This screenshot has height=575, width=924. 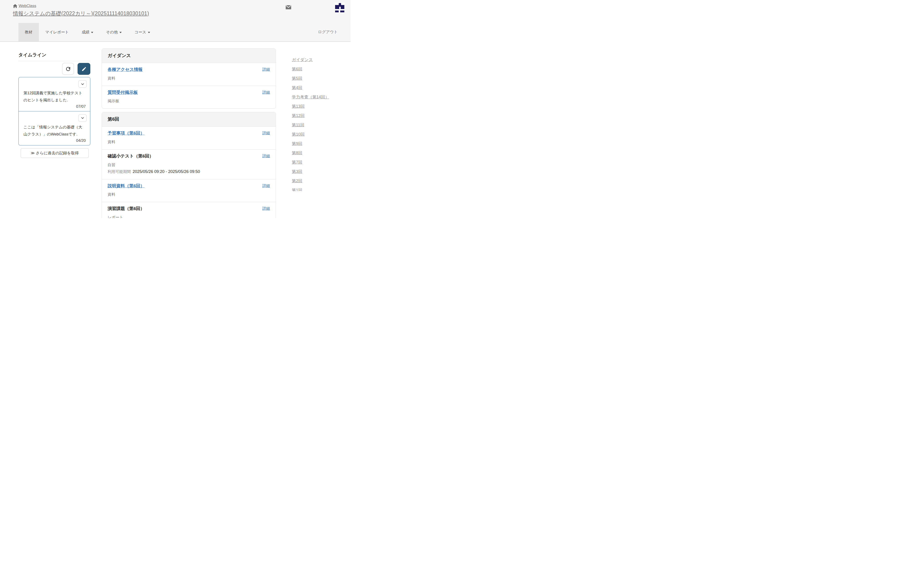 What do you see at coordinates (81, 14) in the screenshot?
I see `course-title-link: 情報システムの基礎(2022カリ～)(202511114018030101)` at bounding box center [81, 14].